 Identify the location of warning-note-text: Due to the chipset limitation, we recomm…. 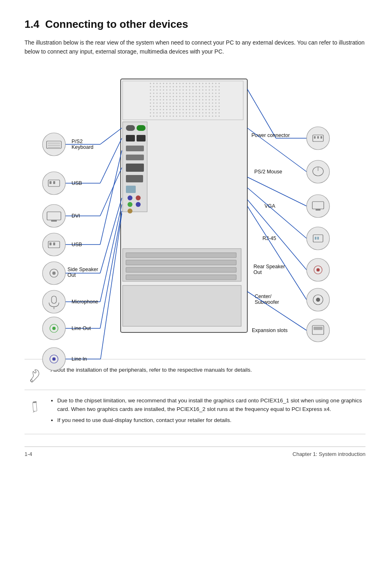
(208, 412).